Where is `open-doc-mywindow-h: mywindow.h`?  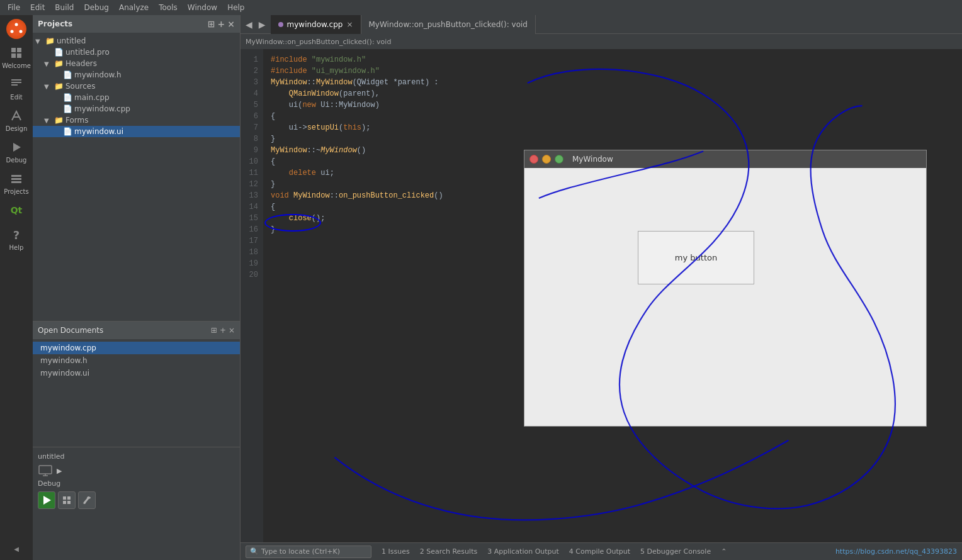
open-doc-mywindow-h: mywindow.h is located at coordinates (136, 361).